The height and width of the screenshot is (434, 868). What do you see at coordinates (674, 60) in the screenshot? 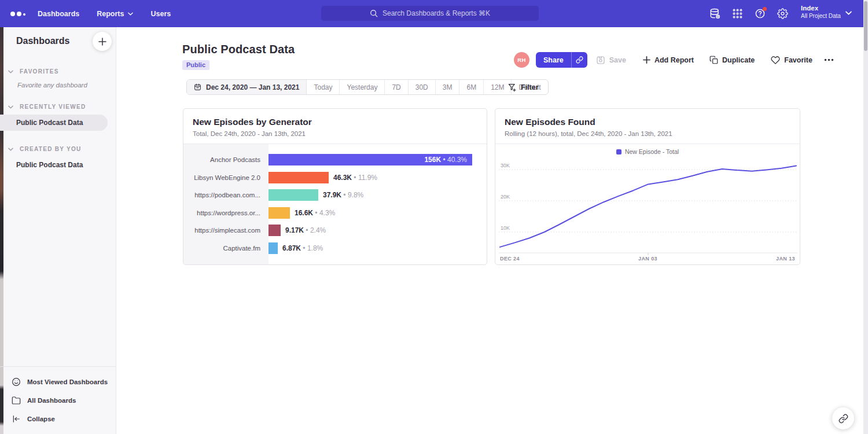
I see `header-actions: RH Share Save Add Report Duplicate Favor…` at bounding box center [674, 60].